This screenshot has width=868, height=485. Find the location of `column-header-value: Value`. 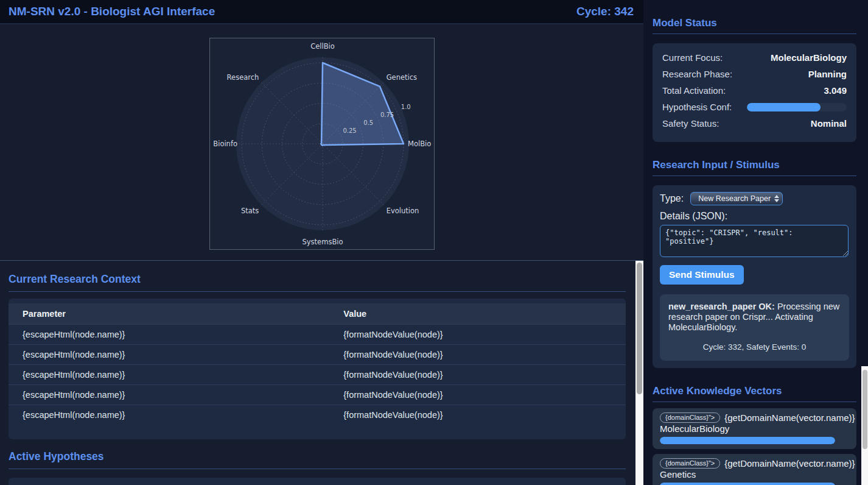

column-header-value: Value is located at coordinates (477, 314).